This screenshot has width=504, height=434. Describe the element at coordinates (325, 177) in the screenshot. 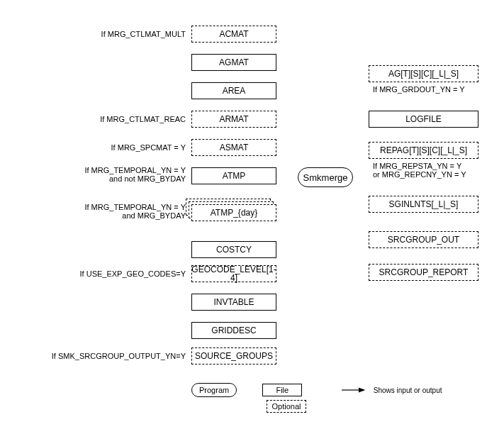

I see `program-node: Smkmerge` at that location.